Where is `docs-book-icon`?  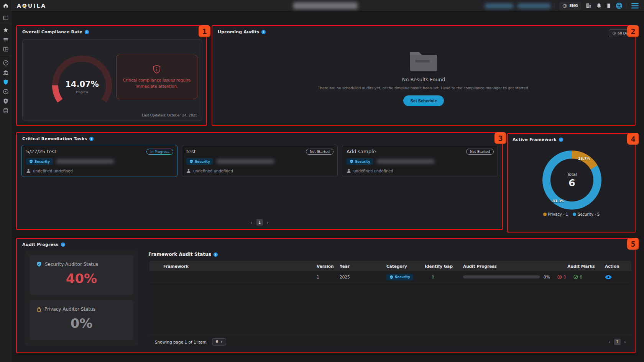 docs-book-icon is located at coordinates (609, 6).